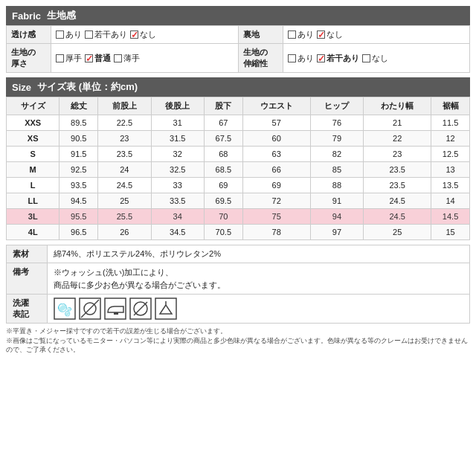 This screenshot has width=476, height=476. Describe the element at coordinates (376, 35) in the screenshot. I see `fabric-options-uura: あり なし` at that location.